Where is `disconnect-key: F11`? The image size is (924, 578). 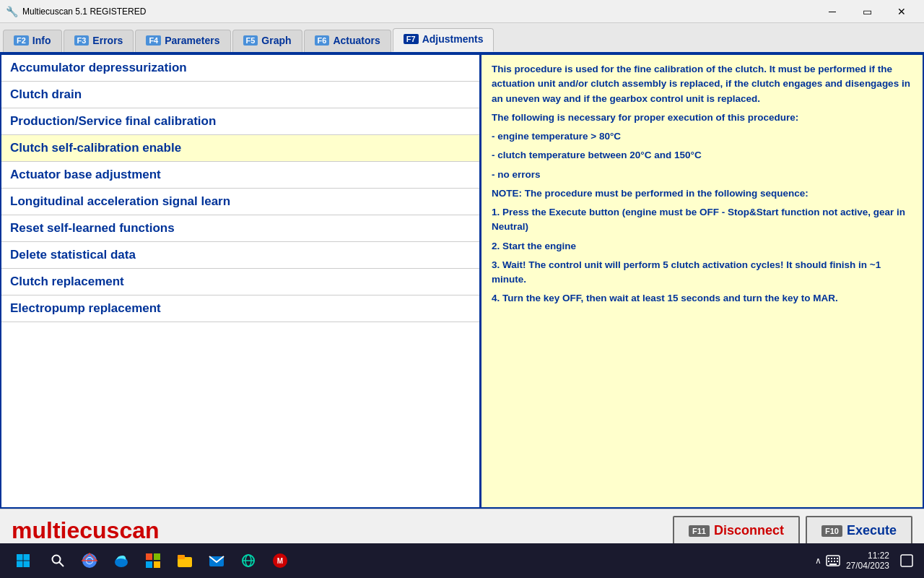
disconnect-key: F11 is located at coordinates (699, 531).